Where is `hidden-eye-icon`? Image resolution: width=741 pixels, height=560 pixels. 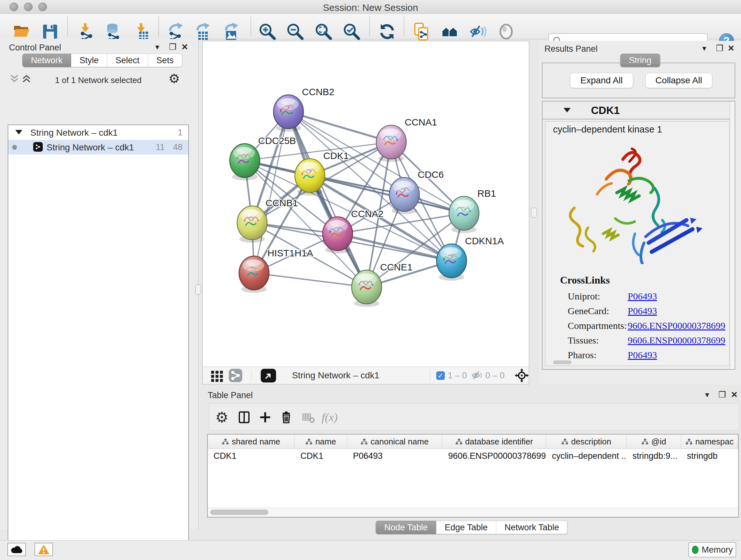 hidden-eye-icon is located at coordinates (477, 375).